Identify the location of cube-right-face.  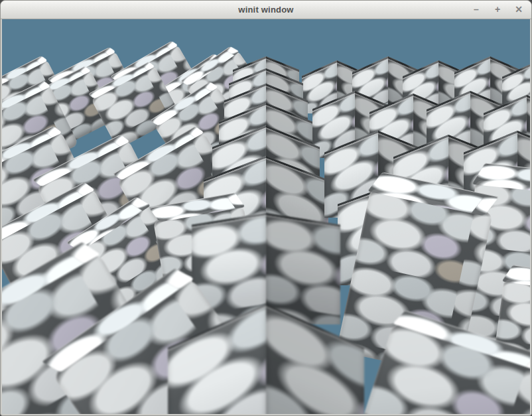
(315, 359).